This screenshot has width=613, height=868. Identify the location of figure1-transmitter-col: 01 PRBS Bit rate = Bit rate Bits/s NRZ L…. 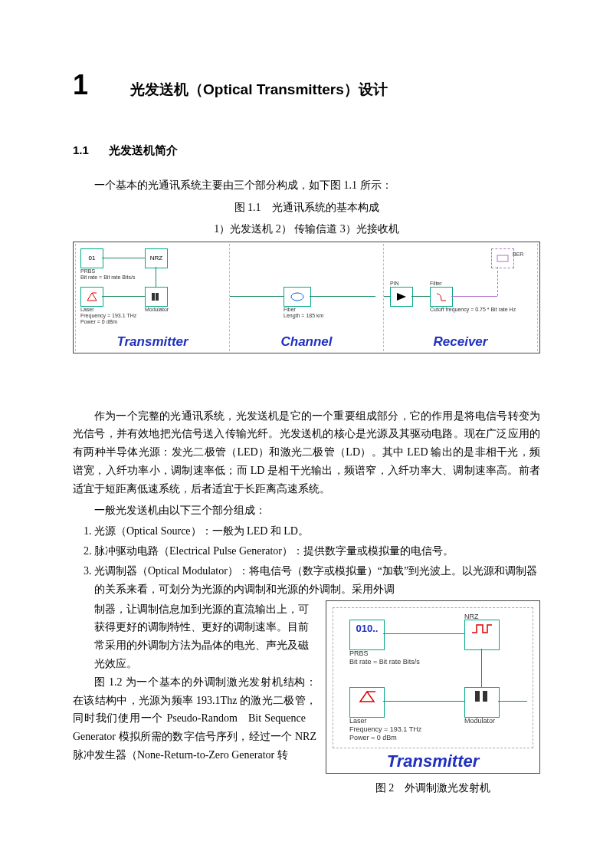
(152, 298).